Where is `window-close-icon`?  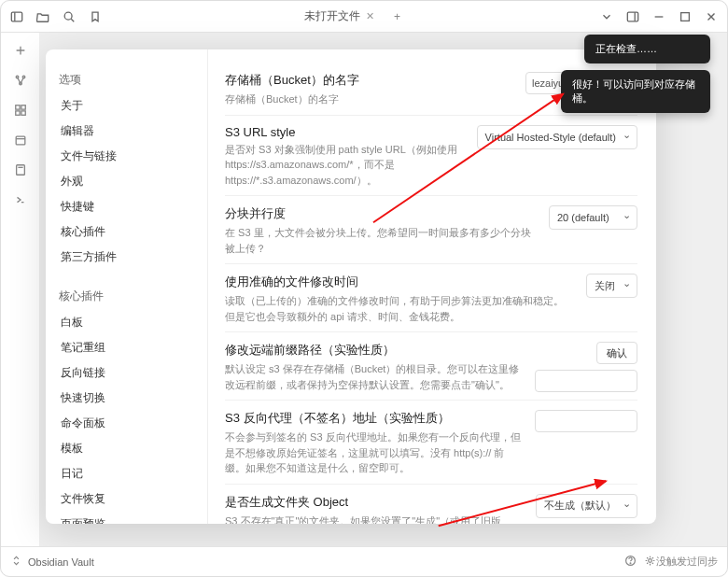
window-close-icon is located at coordinates (711, 17).